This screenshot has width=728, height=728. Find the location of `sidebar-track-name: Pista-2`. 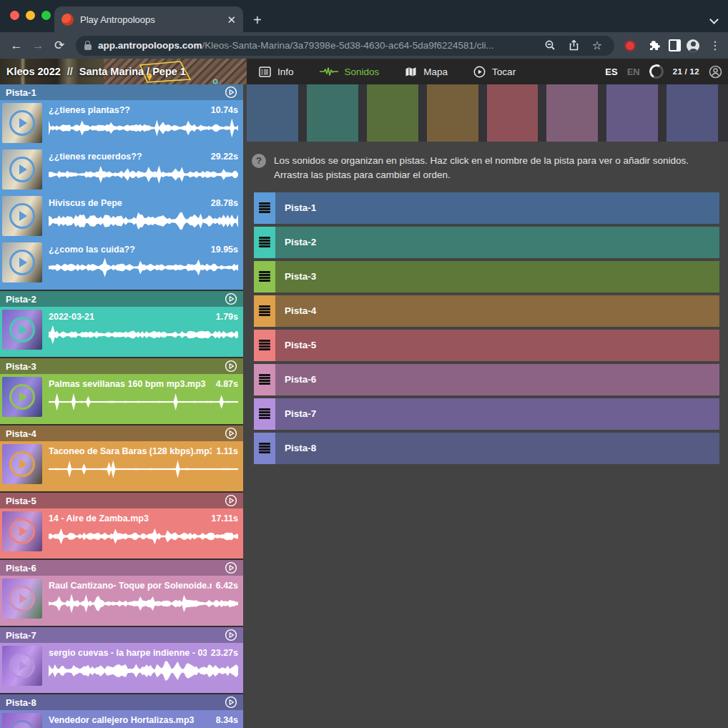

sidebar-track-name: Pista-2 is located at coordinates (21, 299).